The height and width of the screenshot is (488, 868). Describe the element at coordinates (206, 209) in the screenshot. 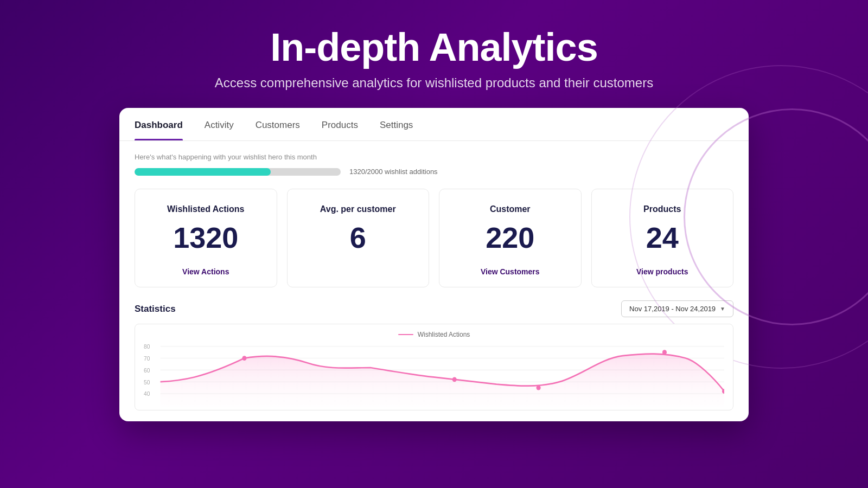

I see `stat-title-wishlisted-actions: Wishlisted Actions` at that location.